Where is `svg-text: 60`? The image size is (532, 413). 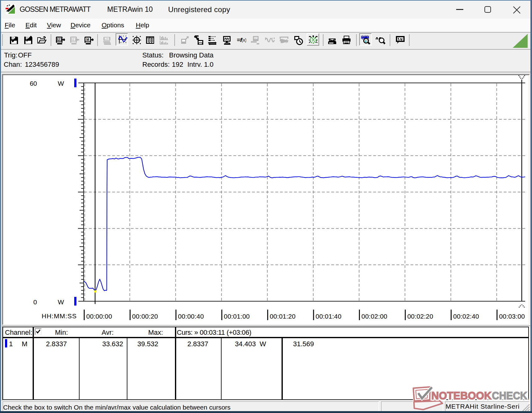 svg-text: 60 is located at coordinates (34, 83).